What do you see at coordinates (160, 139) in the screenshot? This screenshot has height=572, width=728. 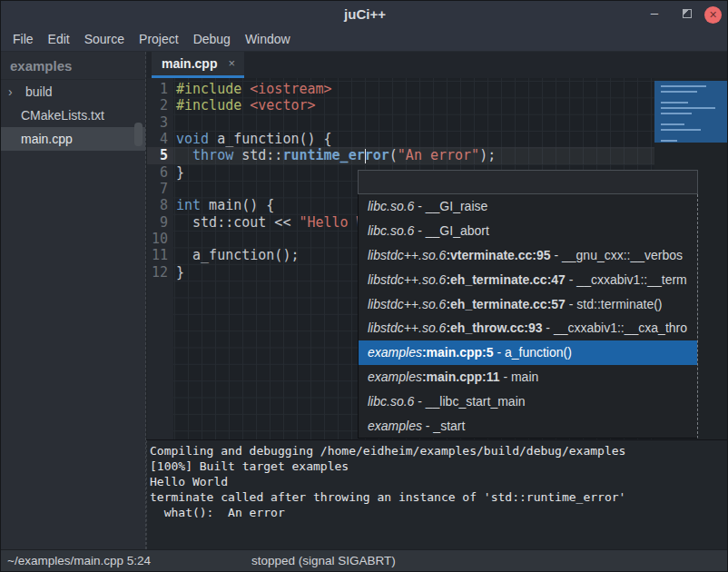 I see `line-number: 4` at bounding box center [160, 139].